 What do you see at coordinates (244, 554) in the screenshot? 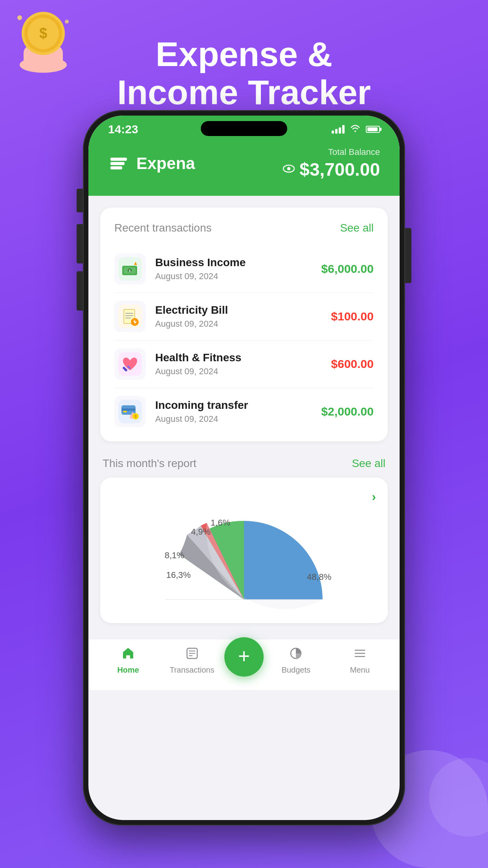
I see `pie-chart: 48,8% 16,3% 8,1% 4,9% 1,6%` at bounding box center [244, 554].